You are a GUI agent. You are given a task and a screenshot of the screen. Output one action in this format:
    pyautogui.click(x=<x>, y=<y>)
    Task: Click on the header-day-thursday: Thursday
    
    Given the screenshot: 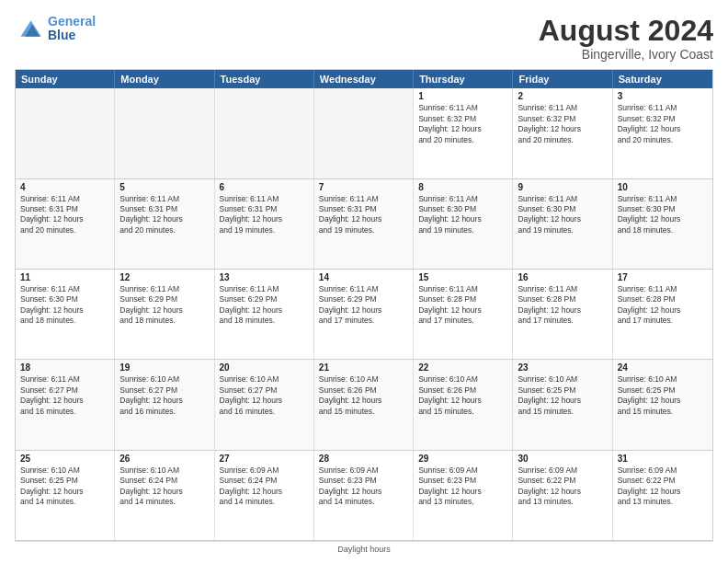 What is the action you would take?
    pyautogui.click(x=463, y=79)
    